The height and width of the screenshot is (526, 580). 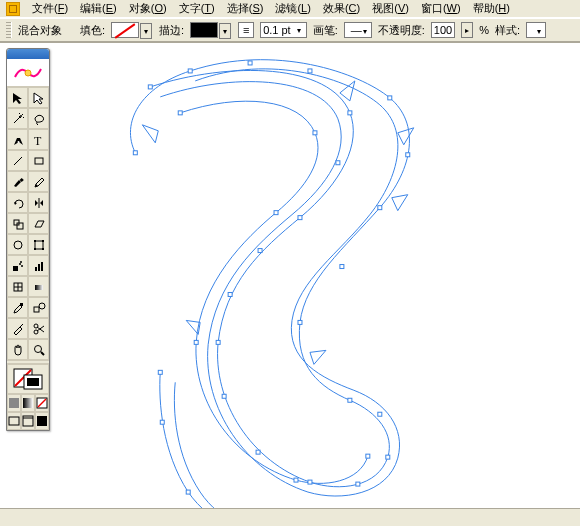 What do you see at coordinates (492, 8) in the screenshot?
I see `menu-help: 帮助(H)` at bounding box center [492, 8].